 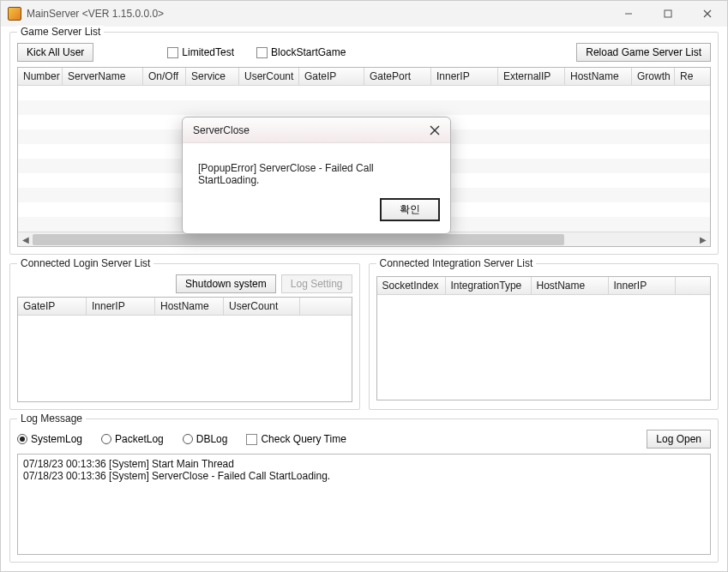 What do you see at coordinates (316, 175) in the screenshot?
I see `serverclose-dialog: ServerClose [PopupError] ServerClose - F…` at bounding box center [316, 175].